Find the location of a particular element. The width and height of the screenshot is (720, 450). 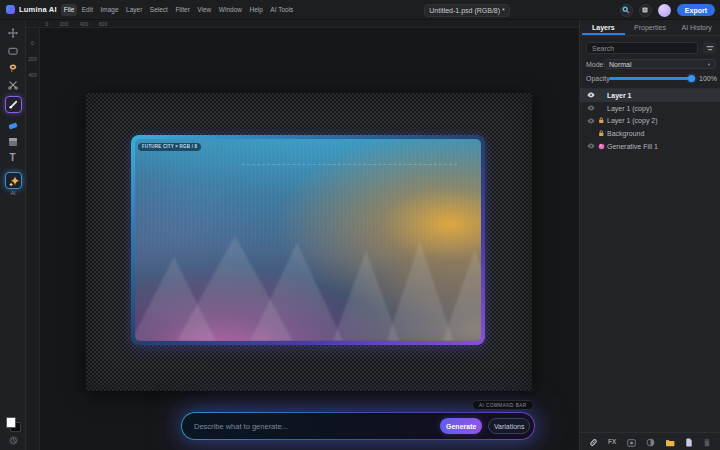

blend-mode-row: Mode Normal ▼ is located at coordinates (651, 64).